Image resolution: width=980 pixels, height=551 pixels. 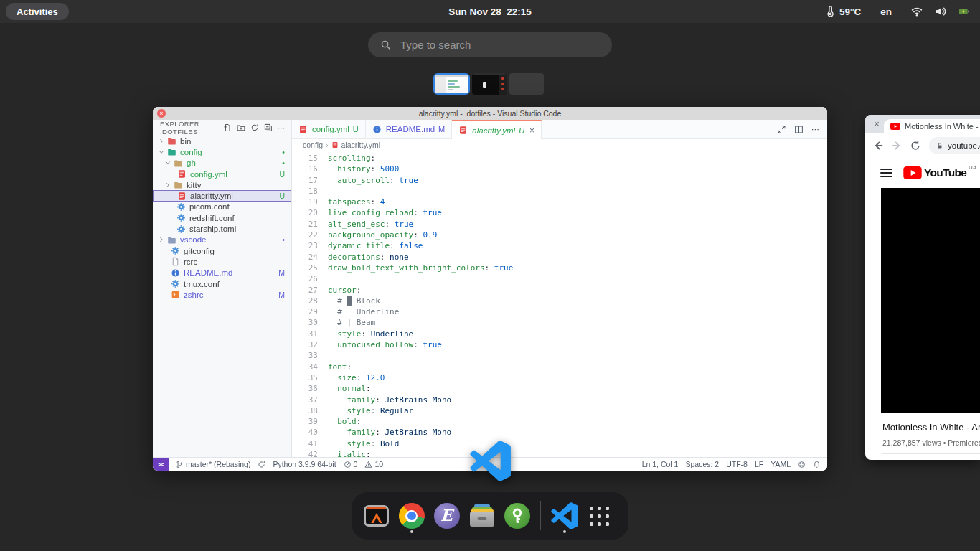 What do you see at coordinates (222, 152) in the screenshot?
I see `explorer-item-config: config•` at bounding box center [222, 152].